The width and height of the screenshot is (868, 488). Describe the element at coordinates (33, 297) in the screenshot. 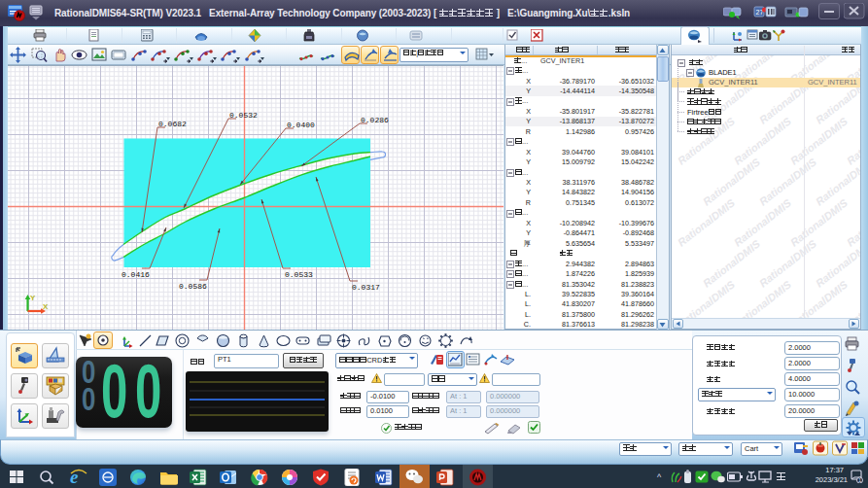

I see `svg-text: Y` at that location.